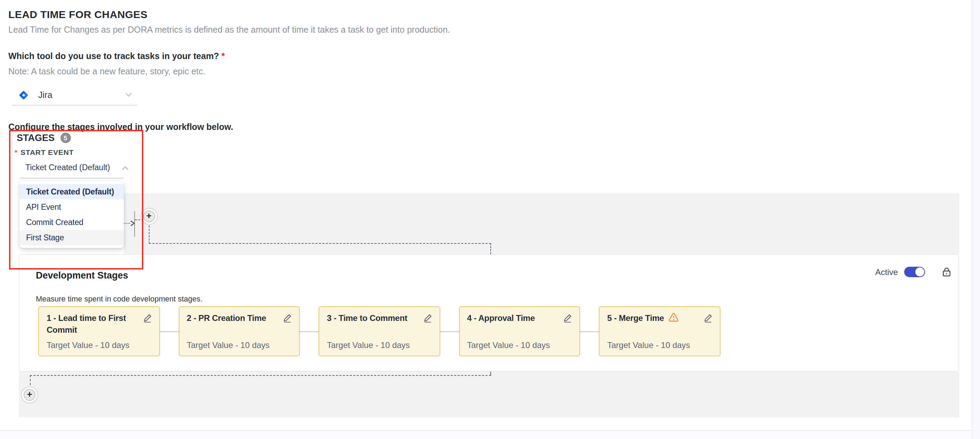 This screenshot has height=439, width=980. I want to click on chevron-up-icon, so click(125, 169).